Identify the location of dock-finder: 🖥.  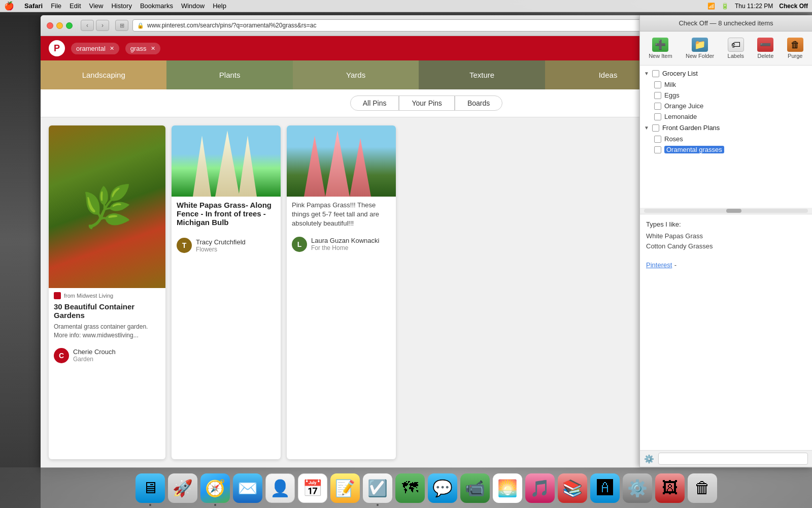
(150, 488).